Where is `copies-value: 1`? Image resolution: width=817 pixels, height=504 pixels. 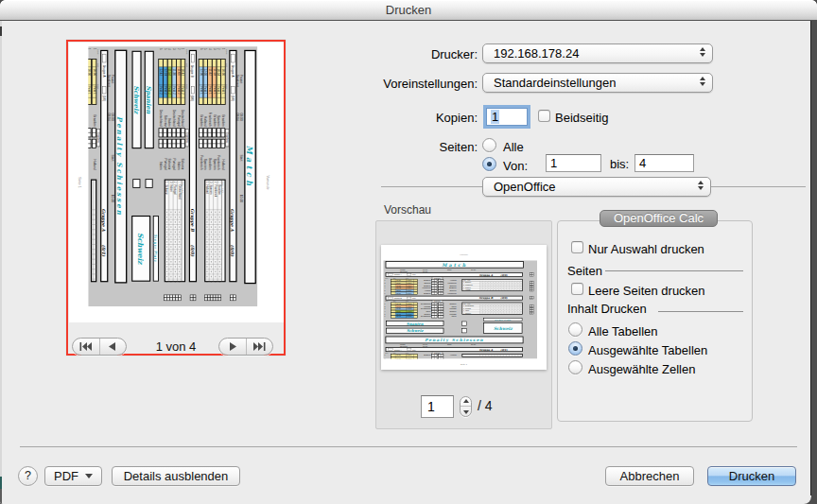
copies-value: 1 is located at coordinates (495, 117).